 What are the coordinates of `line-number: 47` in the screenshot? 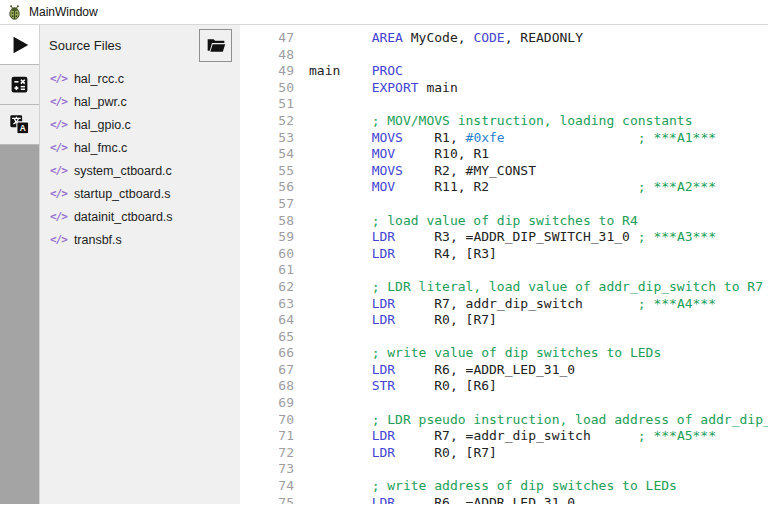 It's located at (267, 38).